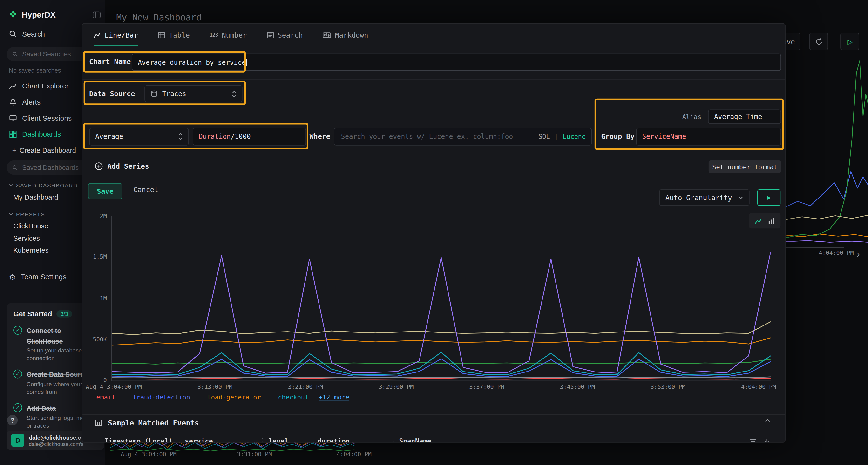  Describe the element at coordinates (149, 454) in the screenshot. I see `bottom-tick: Aug 4 3:04:00 PM` at that location.